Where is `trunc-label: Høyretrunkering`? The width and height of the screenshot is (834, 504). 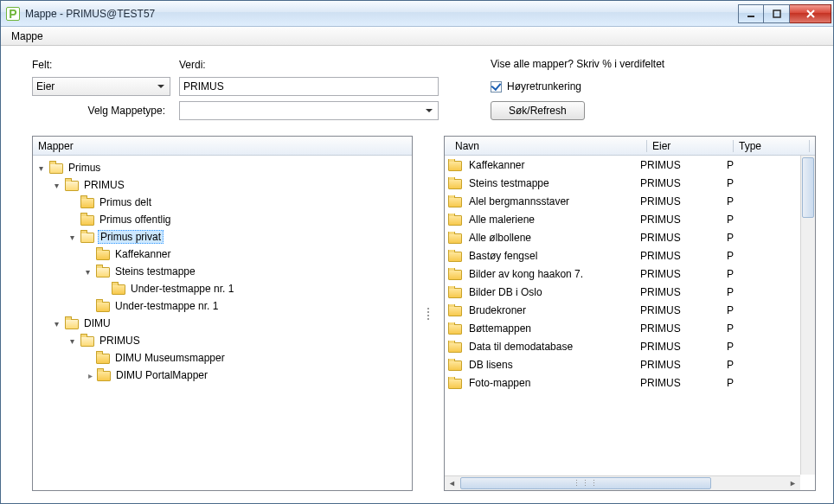 trunc-label: Høyretrunkering is located at coordinates (544, 86).